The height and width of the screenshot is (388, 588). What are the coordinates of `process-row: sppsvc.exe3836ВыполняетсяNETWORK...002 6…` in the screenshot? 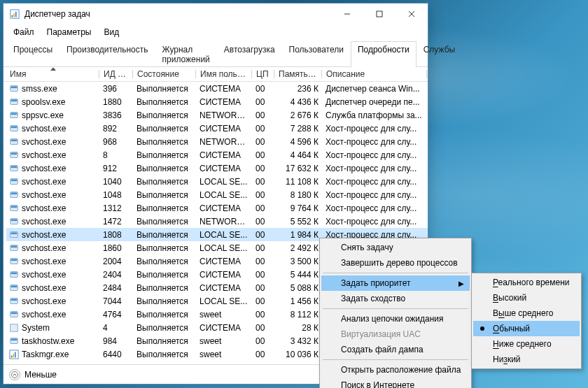 It's located at (217, 115).